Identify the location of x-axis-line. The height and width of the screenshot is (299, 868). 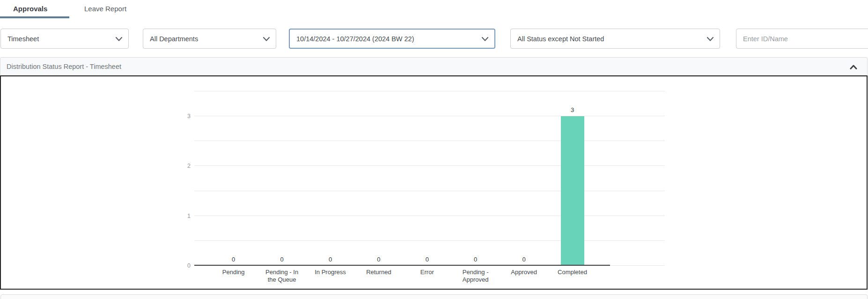
(402, 265).